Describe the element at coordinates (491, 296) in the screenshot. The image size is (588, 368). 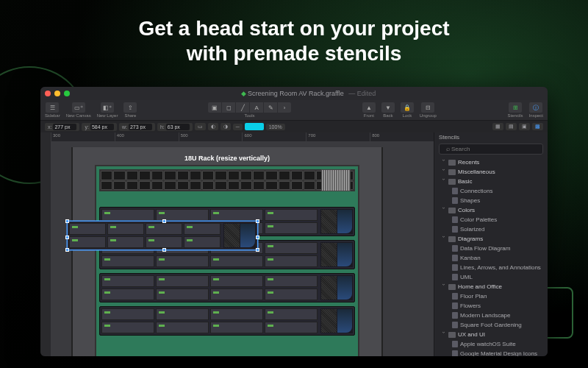
I see `stencil-item: Floor Plan` at that location.